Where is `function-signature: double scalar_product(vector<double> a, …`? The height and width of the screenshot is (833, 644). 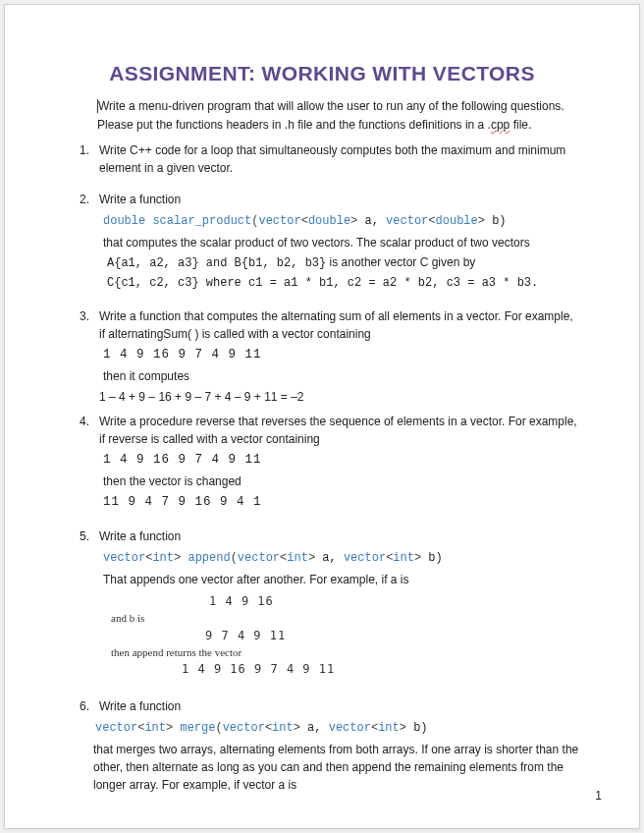
function-signature: double scalar_product(vector<double> a, … is located at coordinates (343, 221).